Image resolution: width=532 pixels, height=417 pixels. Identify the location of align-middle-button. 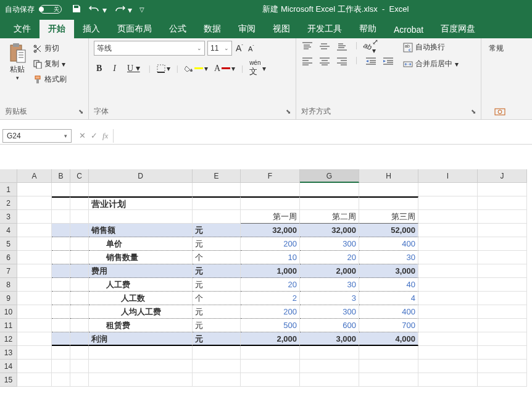
(325, 46).